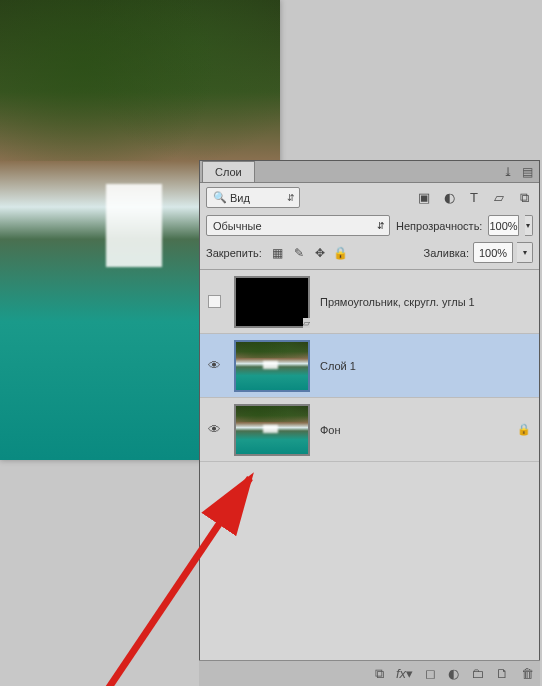 The height and width of the screenshot is (686, 542). What do you see at coordinates (503, 226) in the screenshot?
I see `opacity-value: 100%` at bounding box center [503, 226].